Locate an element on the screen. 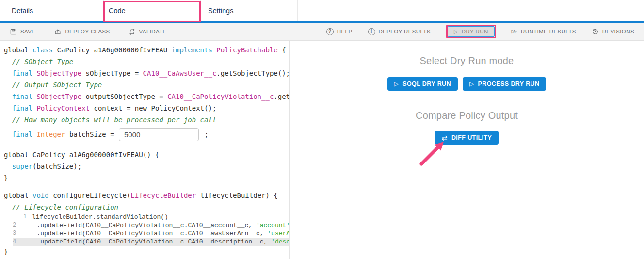 The image size is (644, 259). line-number: 2 is located at coordinates (17, 225).